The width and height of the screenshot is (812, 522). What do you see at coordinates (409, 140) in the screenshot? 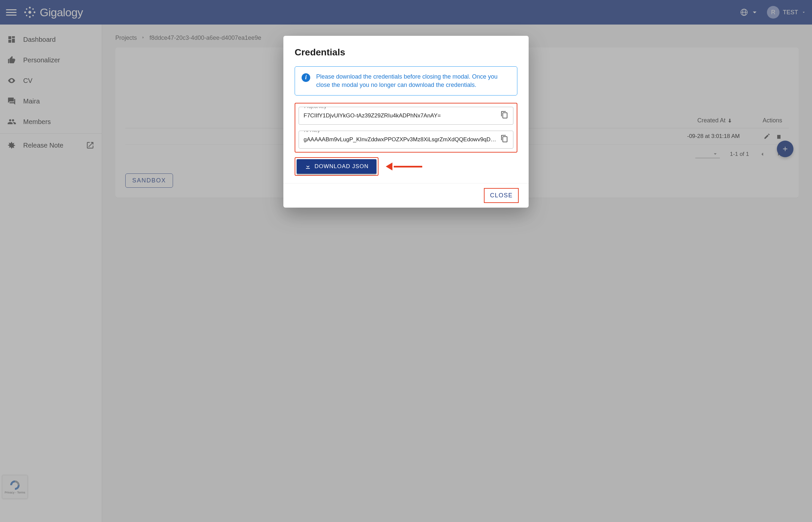
I see `api-key-value: gAAAAABm9vLugP_KInvZddwxPPOZXPv3Mz8XiLsg…` at bounding box center [409, 140].